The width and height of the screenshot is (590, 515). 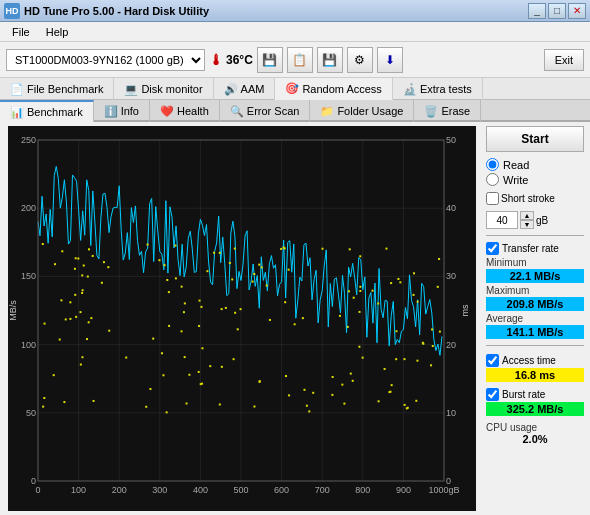 I want to click on tab-error-scan: 🔍 Error Scan, so click(x=266, y=111).